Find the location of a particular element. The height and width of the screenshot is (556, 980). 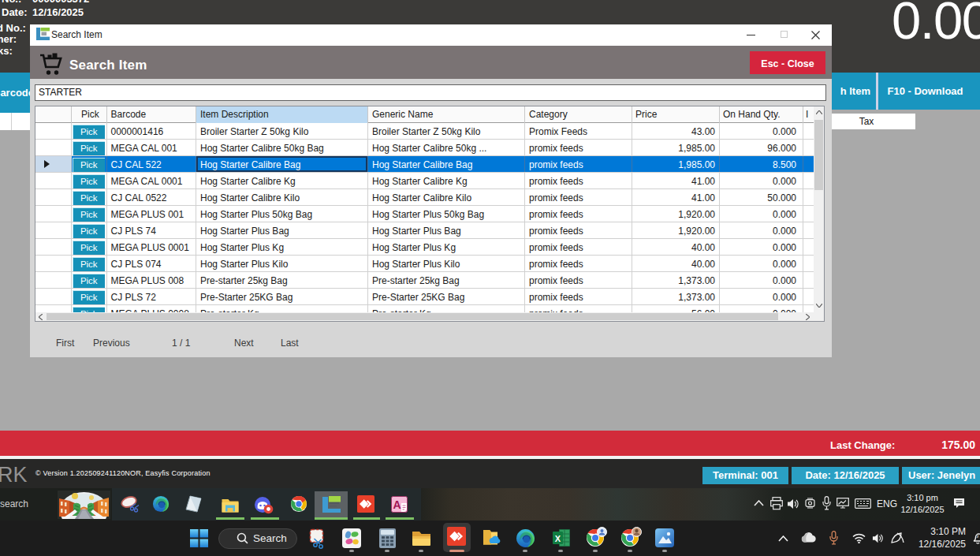

svg-text: X is located at coordinates (558, 539).